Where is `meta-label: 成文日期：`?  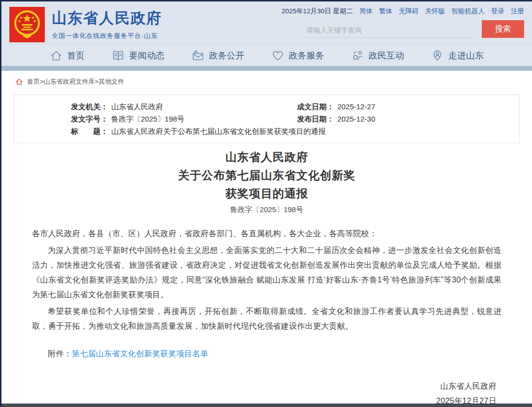
meta-label: 成文日期： is located at coordinates (315, 106).